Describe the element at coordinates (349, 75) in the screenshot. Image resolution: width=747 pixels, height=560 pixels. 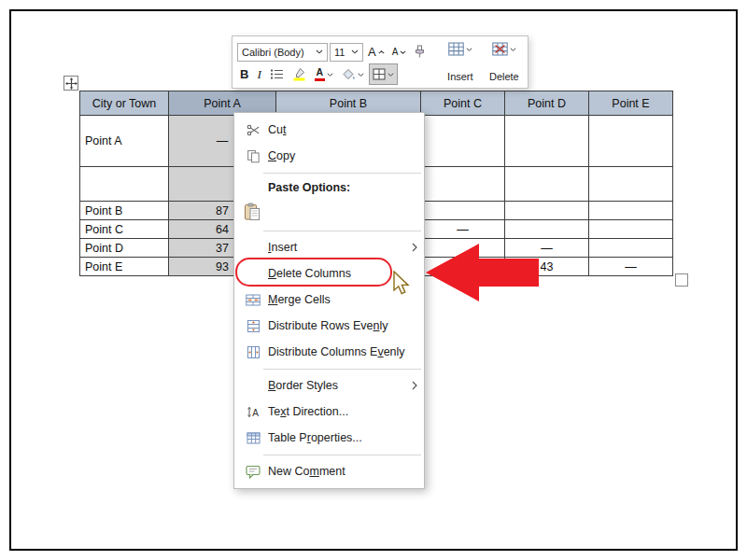
I see `shading-bucket-icon` at that location.